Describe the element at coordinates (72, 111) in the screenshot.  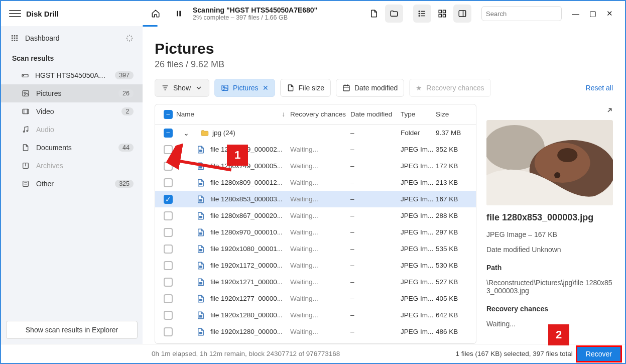
I see `sidebar-item-video: Video 2` at that location.